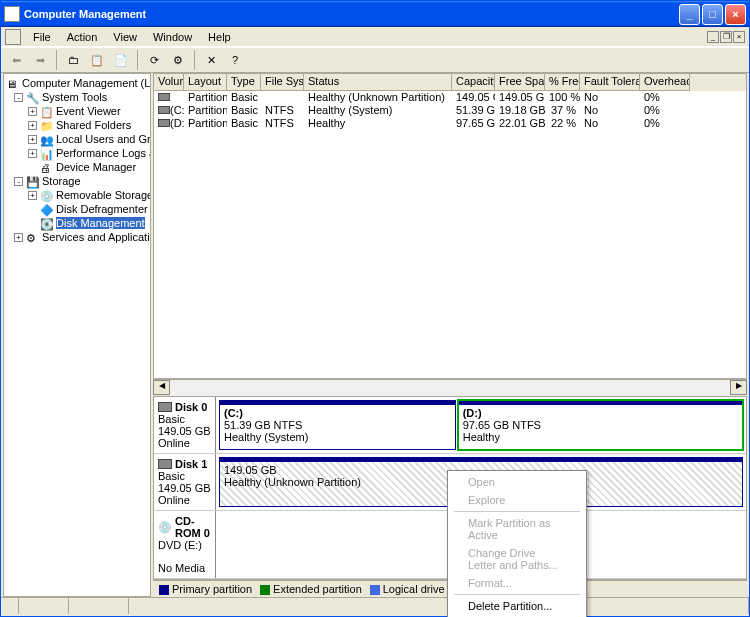 This screenshot has height=617, width=750. What do you see at coordinates (77, 83) in the screenshot?
I see `tree-root: 🖥Computer Management (Local)` at bounding box center [77, 83].